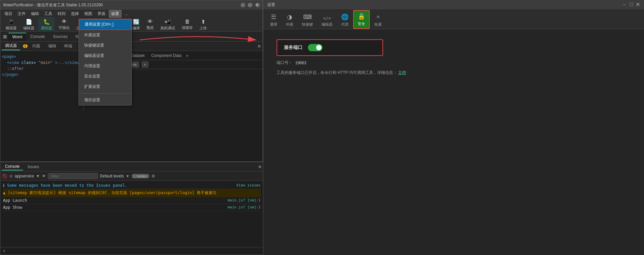 This screenshot has width=644, height=255. What do you see at coordinates (243, 5) in the screenshot?
I see `minimize-button: －` at bounding box center [243, 5].